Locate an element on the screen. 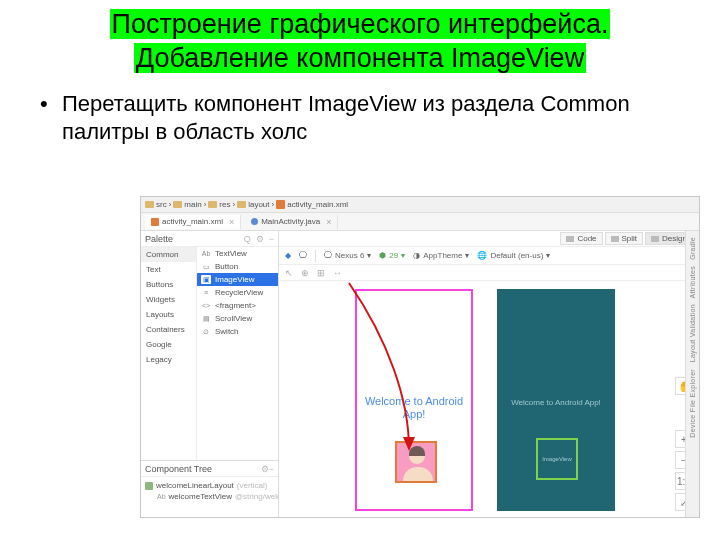  design-toolbar: ◆ 🖵 🖵 Nexus 6 ▾ ⬢ 29 ▾ ◑ AppTheme ▾ 🌐 De… is located at coordinates (489, 256).